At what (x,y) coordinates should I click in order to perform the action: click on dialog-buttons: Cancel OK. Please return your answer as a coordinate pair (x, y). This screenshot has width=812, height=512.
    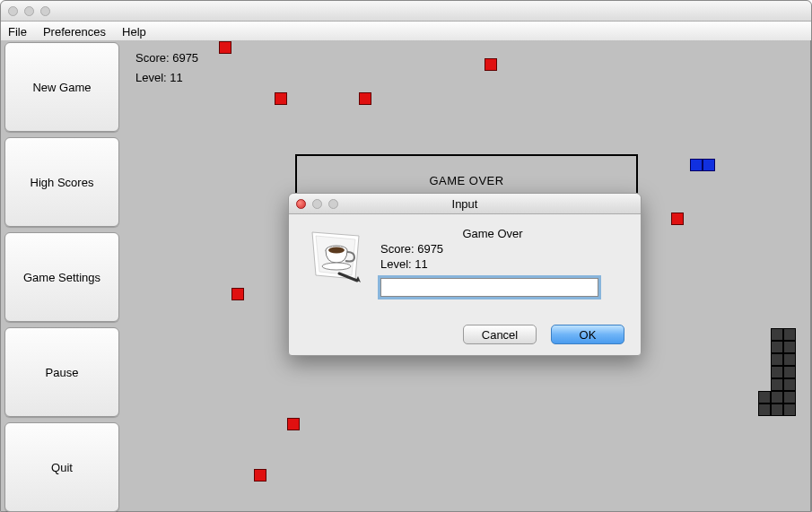
    Looking at the image, I should click on (544, 334).